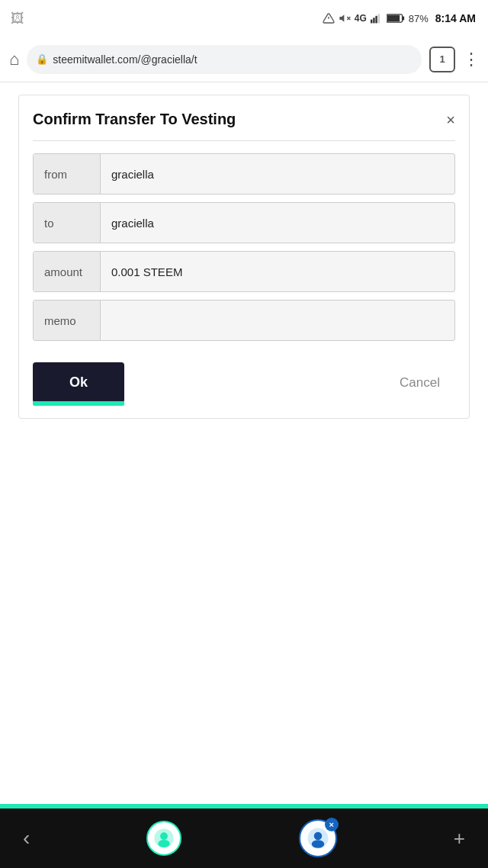  What do you see at coordinates (400, 18) in the screenshot?
I see `status-icons: 4G 87% 8:14 AM` at bounding box center [400, 18].